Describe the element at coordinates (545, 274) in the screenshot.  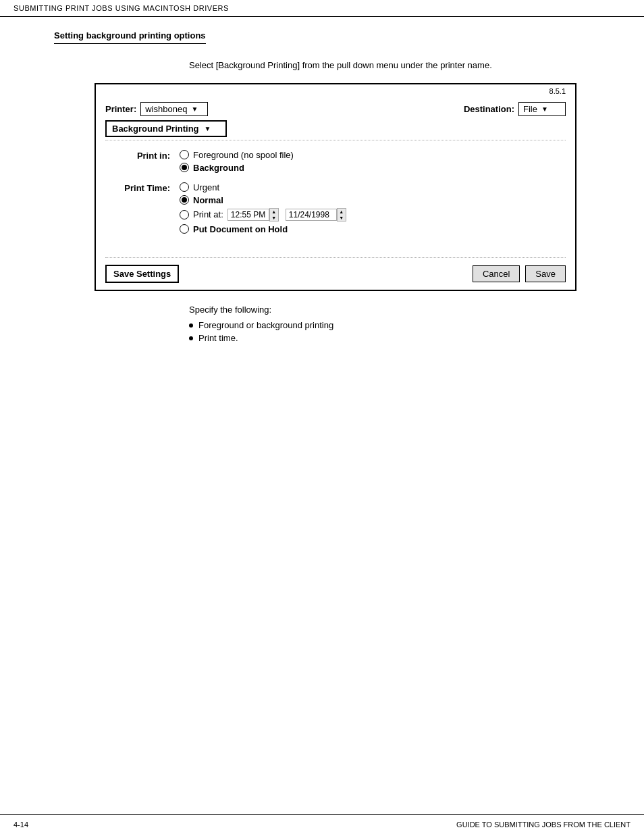
I see `save-button: Save` at that location.